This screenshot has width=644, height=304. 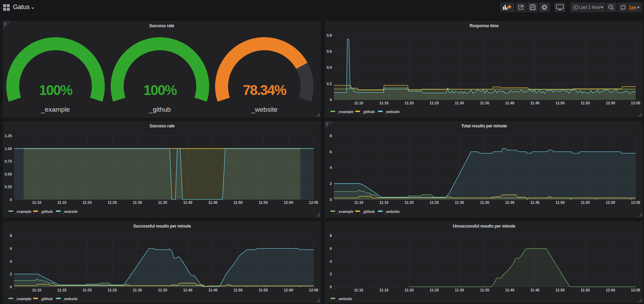 I want to click on svg-text:Unsuccessful results per minut: Unsuccessful results per minute, so click(x=484, y=226).